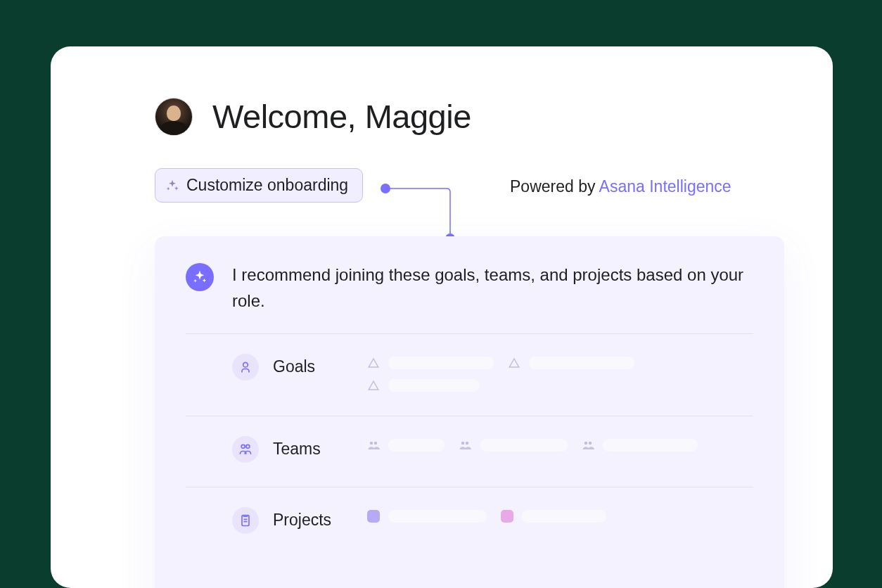 The width and height of the screenshot is (882, 588). What do you see at coordinates (560, 373) in the screenshot?
I see `goals-items` at bounding box center [560, 373].